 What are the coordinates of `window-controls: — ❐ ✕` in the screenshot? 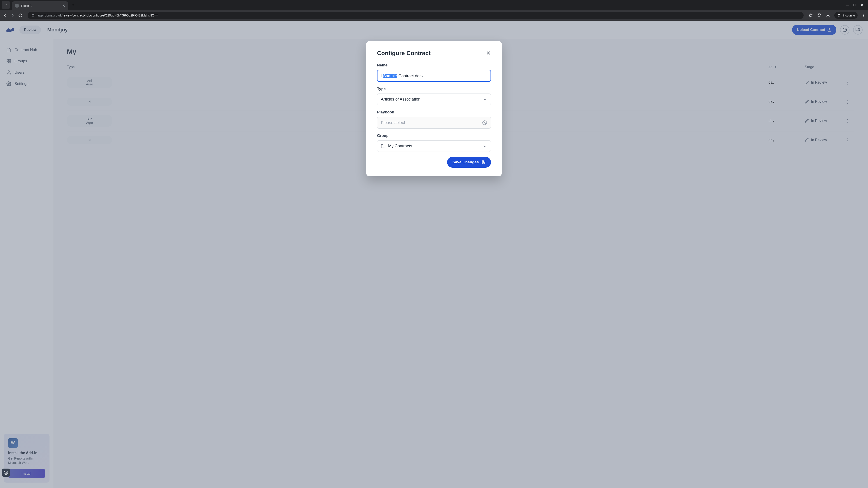 It's located at (856, 5).